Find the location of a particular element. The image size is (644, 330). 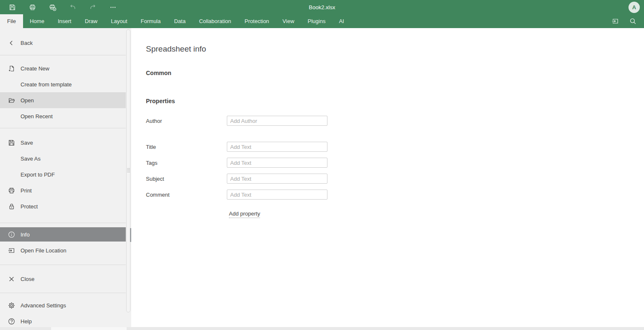

save-icon is located at coordinates (12, 7).